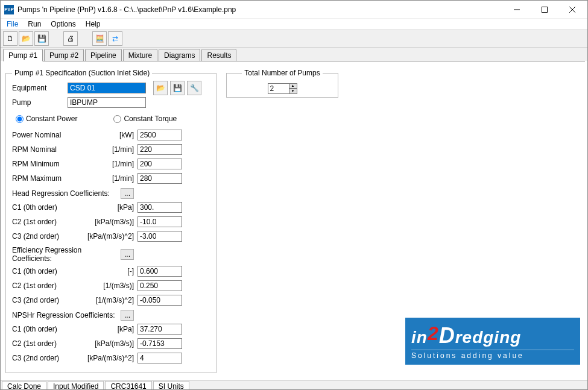  I want to click on close-icon, so click(572, 10).